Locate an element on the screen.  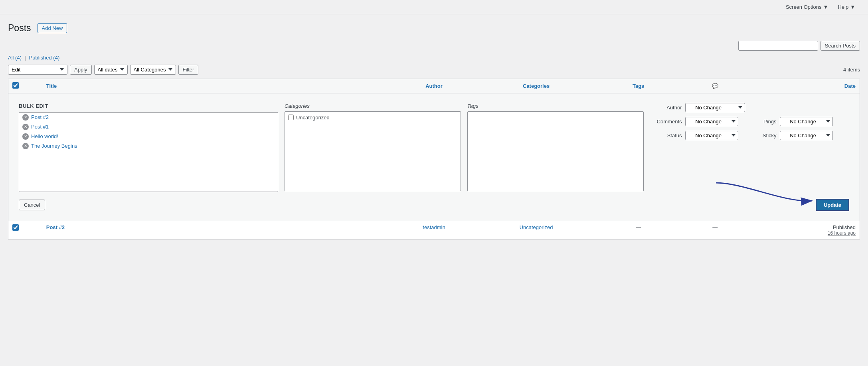
list-item: ✕ Post #1 is located at coordinates (148, 127).